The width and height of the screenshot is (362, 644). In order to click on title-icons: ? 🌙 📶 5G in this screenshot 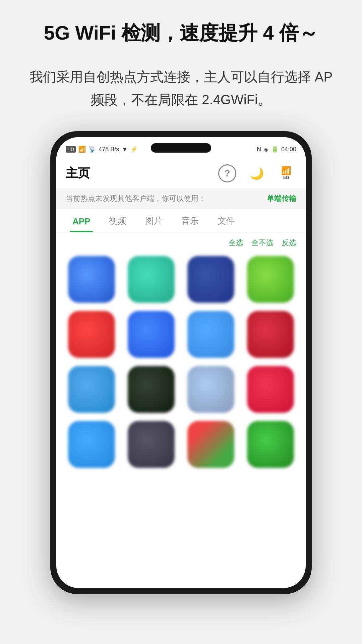, I will do `click(257, 173)`.